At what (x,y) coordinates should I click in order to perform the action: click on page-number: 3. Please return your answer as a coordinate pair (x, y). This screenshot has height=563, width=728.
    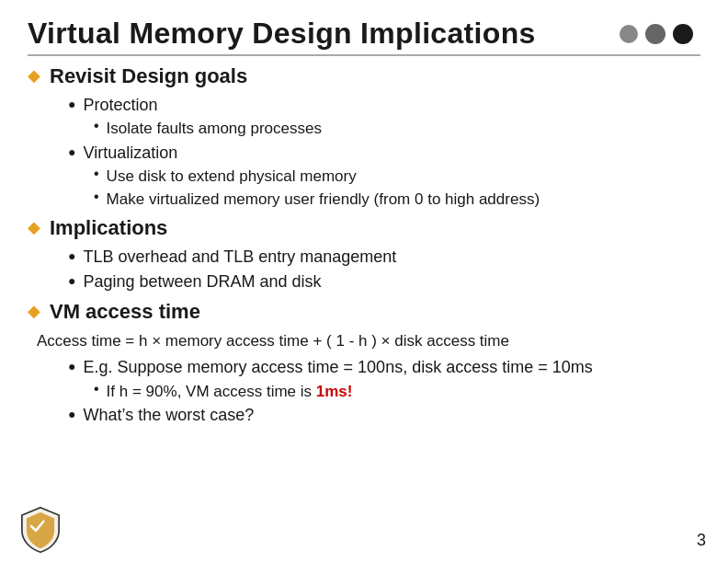
    Looking at the image, I should click on (701, 541).